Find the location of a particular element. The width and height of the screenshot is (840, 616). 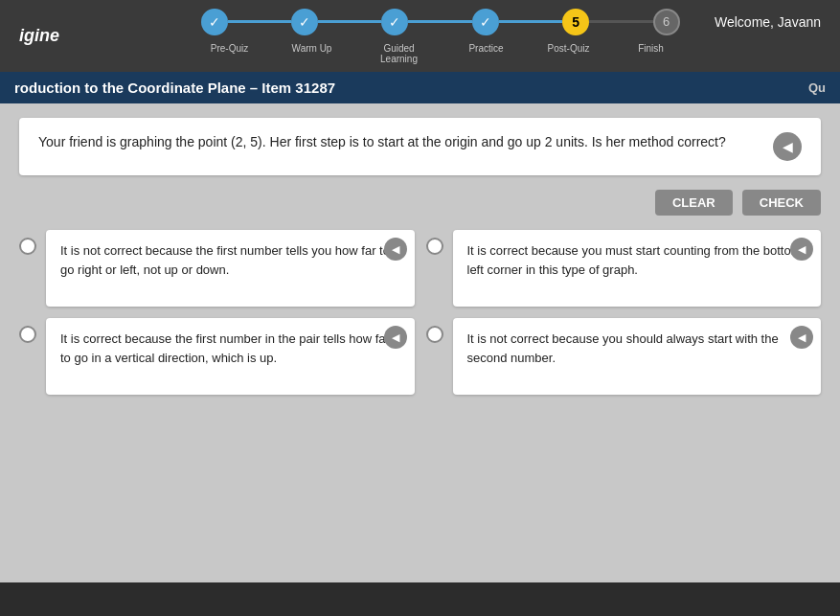

label-practice: Practice is located at coordinates (487, 54).